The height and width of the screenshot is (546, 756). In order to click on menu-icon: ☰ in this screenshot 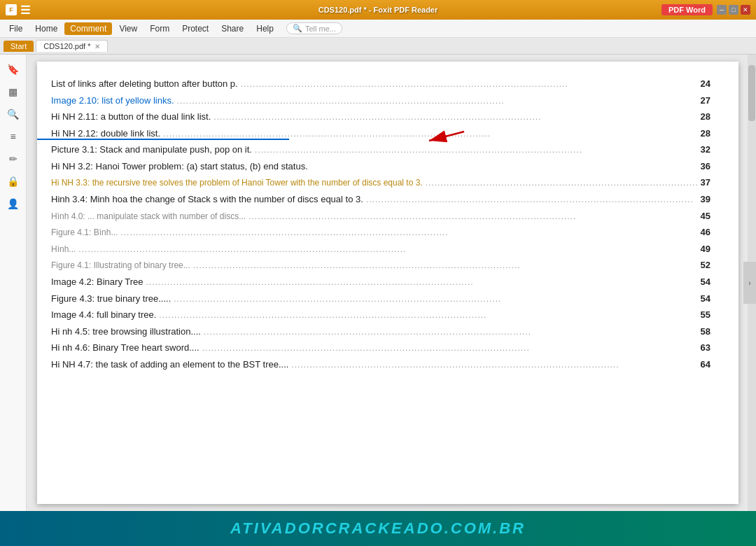, I will do `click(25, 10)`.